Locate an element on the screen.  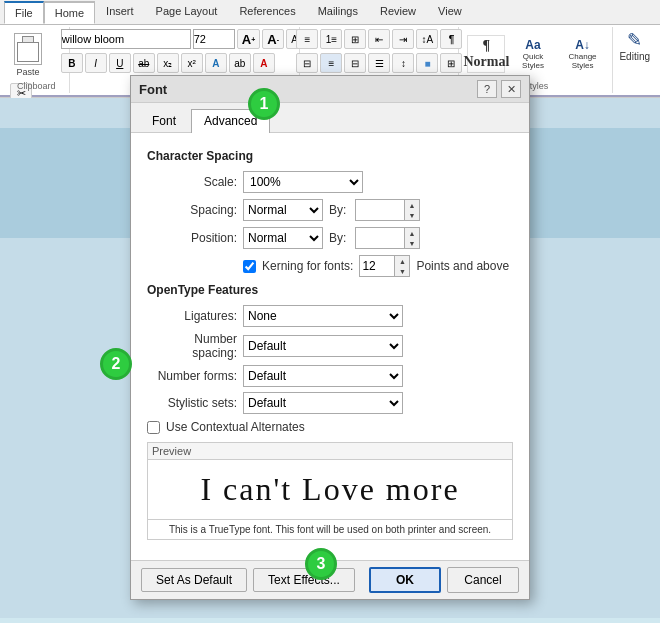
paste-button: Paste is located at coordinates (28, 55).